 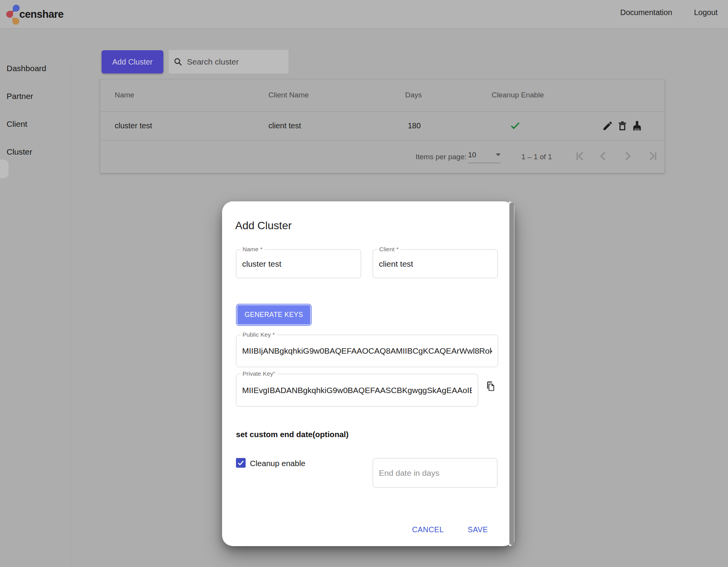 I want to click on row-actions, so click(x=623, y=126).